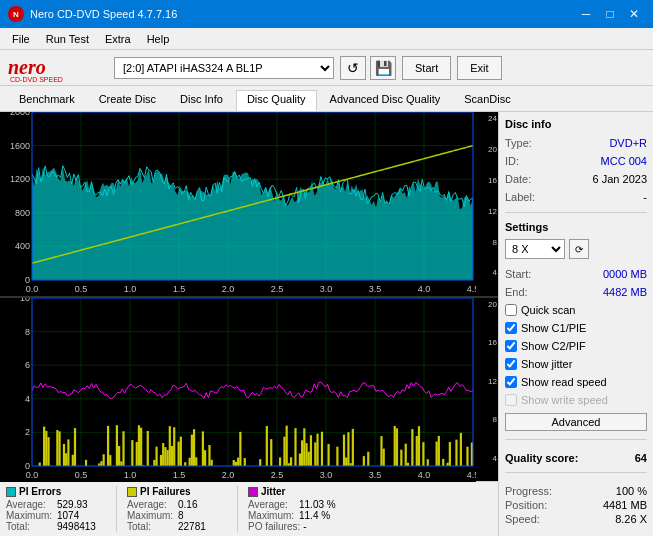  Describe the element at coordinates (21, 39) in the screenshot. I see `menu-file: File` at that location.